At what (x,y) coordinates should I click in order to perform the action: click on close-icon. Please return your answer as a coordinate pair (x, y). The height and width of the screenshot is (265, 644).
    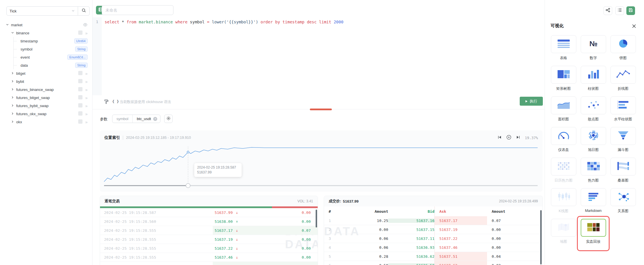
    Looking at the image, I should click on (634, 26).